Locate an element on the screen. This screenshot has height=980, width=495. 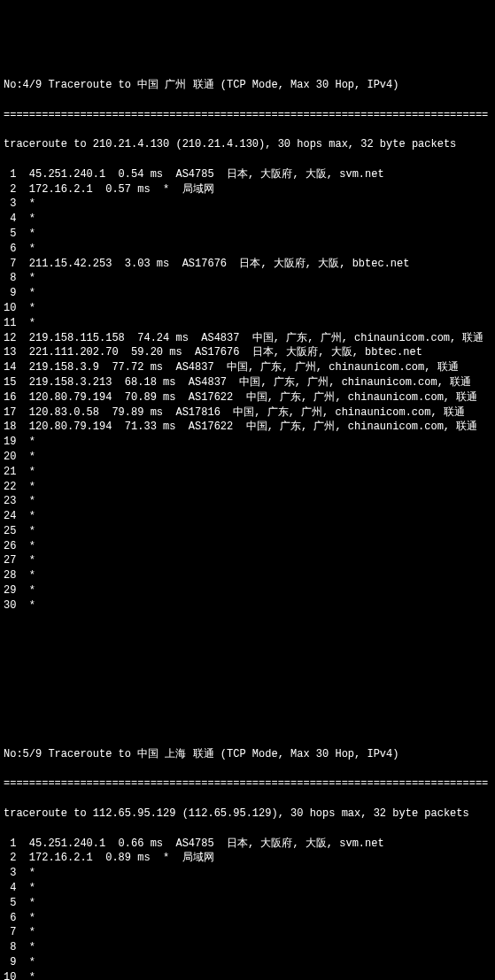
hop-row: 26 * is located at coordinates (248, 547).